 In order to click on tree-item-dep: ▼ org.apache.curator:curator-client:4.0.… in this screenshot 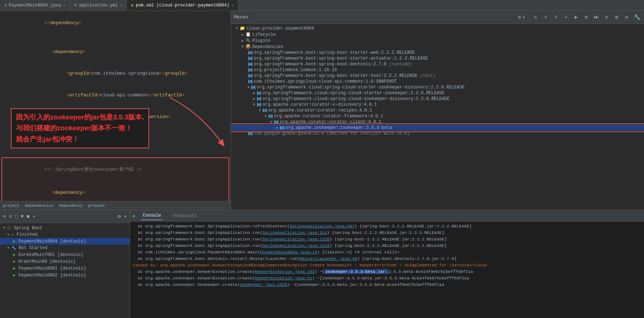, I will do `click(438, 122)`.